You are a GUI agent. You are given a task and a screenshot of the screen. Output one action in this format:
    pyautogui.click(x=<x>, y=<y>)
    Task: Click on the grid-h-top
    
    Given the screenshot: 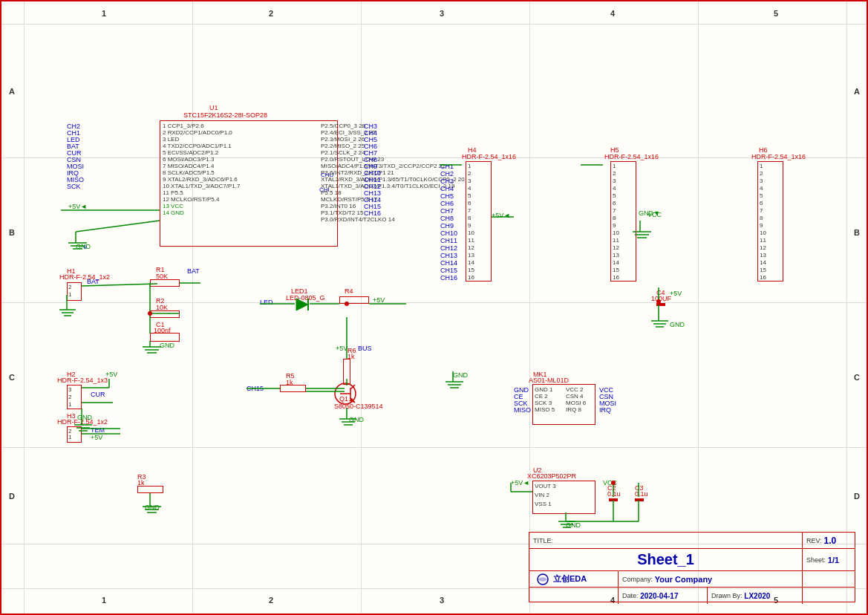 What is the action you would take?
    pyautogui.click(x=434, y=24)
    